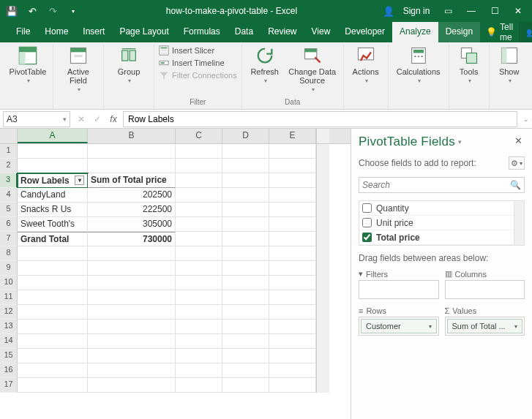  What do you see at coordinates (436, 185) in the screenshot?
I see `field-search-input` at bounding box center [436, 185].